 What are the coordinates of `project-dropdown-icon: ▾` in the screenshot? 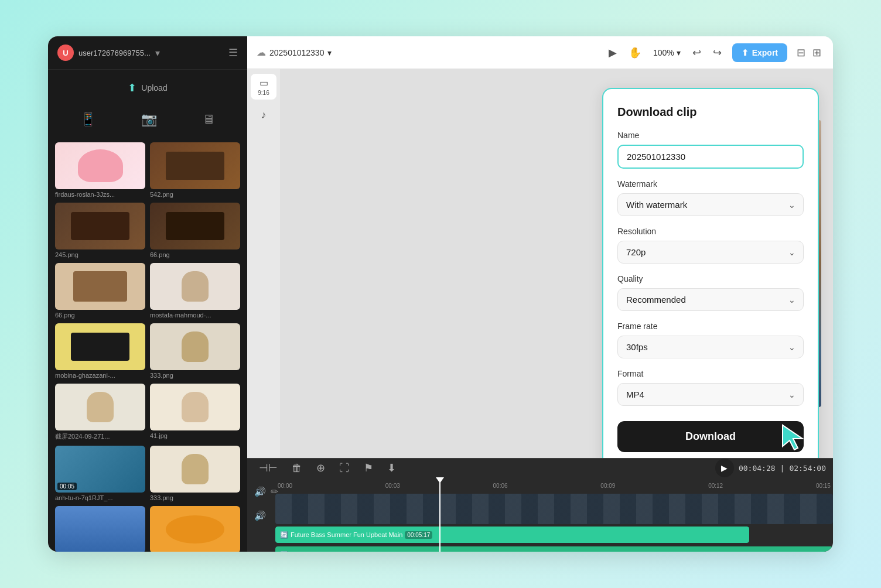 It's located at (329, 53).